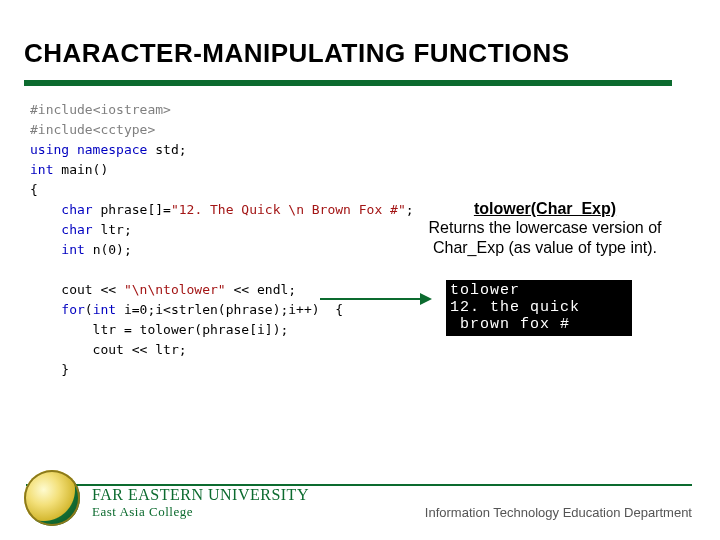 The image size is (720, 540). Describe the element at coordinates (135, 210) in the screenshot. I see `code-line-6-var: phrase[]=` at that location.